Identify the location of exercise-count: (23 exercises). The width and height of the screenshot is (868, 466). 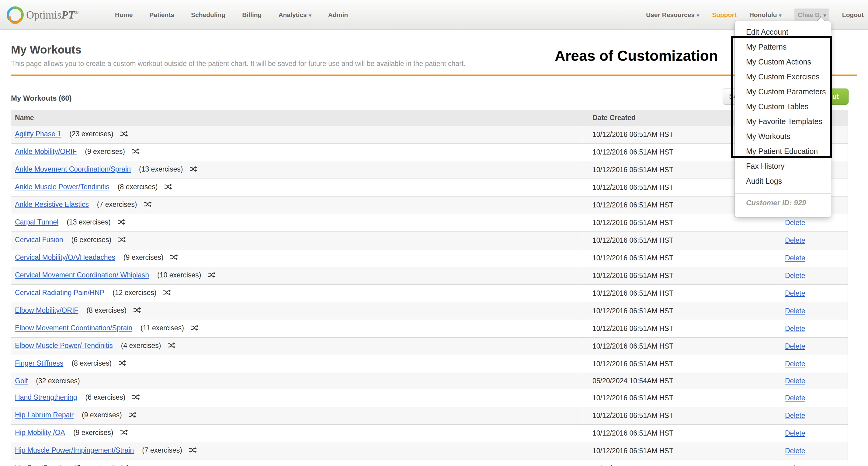
(91, 134).